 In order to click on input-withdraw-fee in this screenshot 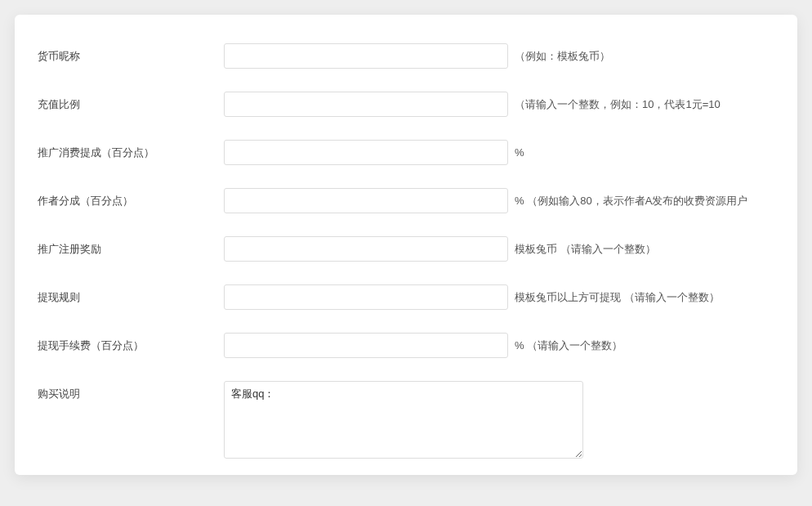, I will do `click(366, 345)`.